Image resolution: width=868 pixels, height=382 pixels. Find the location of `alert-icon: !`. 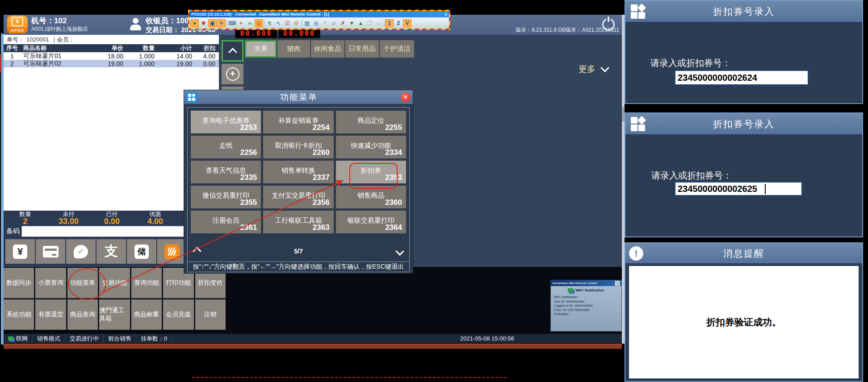

alert-icon: ! is located at coordinates (636, 253).